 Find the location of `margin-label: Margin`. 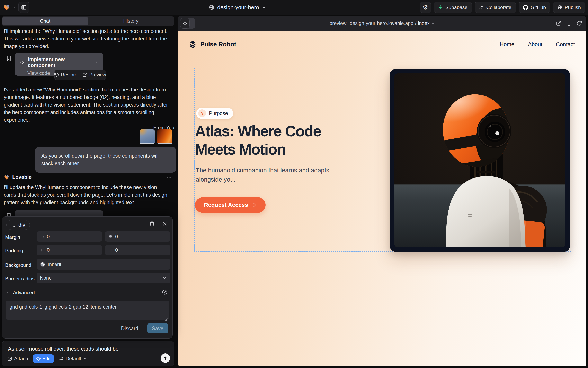

margin-label: Margin is located at coordinates (13, 237).